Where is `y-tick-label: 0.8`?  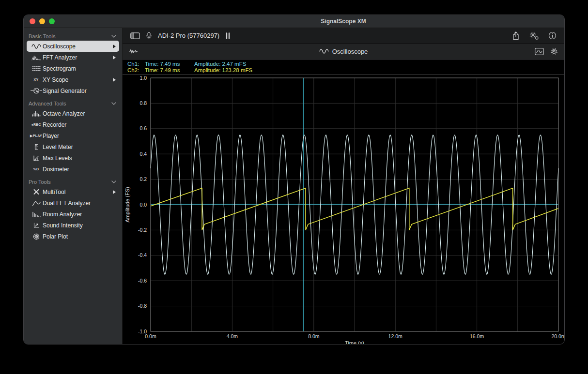 y-tick-label: 0.8 is located at coordinates (143, 103).